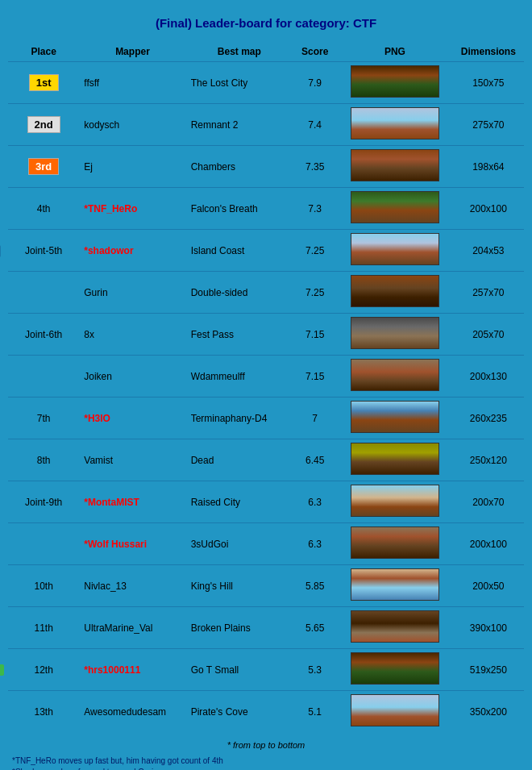  Describe the element at coordinates (44, 502) in the screenshot. I see `place-text: Joint-9th` at that location.